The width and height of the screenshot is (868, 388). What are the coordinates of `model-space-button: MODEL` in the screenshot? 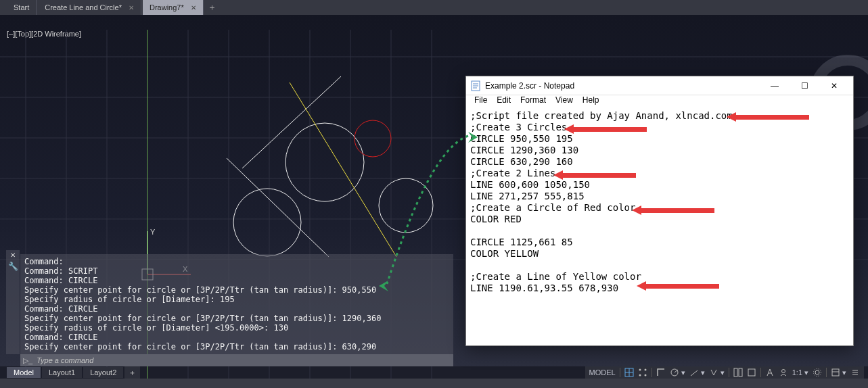 It's located at (602, 372).